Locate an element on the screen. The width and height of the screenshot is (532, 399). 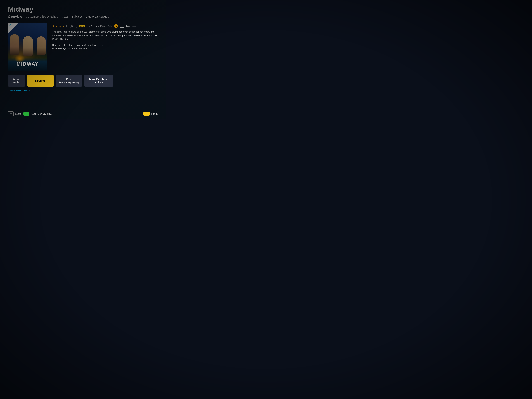
bottom-right: Home is located at coordinates (151, 114).